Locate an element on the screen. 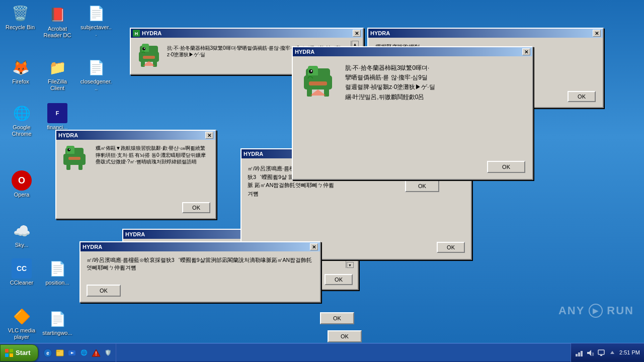 The image size is (644, 362). floating-ok-btn-1: OK is located at coordinates (422, 186).